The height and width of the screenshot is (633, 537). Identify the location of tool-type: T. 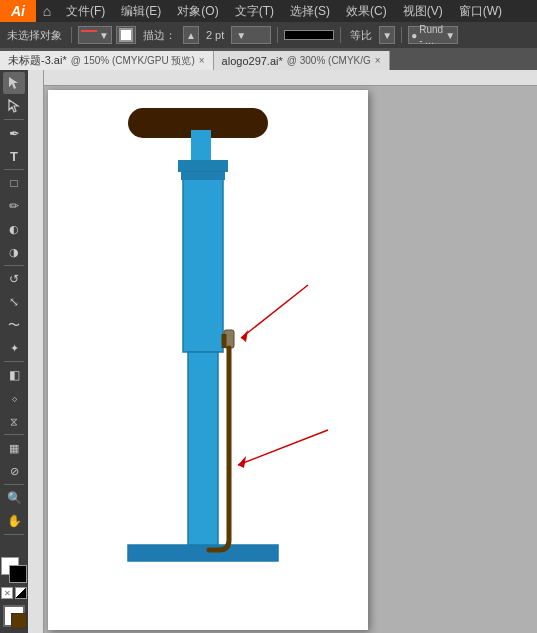
(14, 156).